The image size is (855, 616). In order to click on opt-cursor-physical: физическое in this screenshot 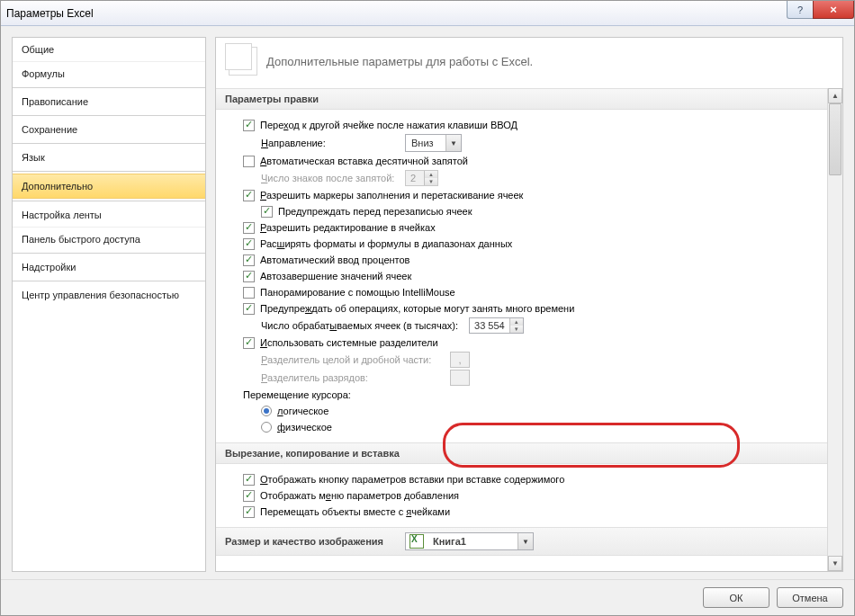, I will do `click(542, 427)`.